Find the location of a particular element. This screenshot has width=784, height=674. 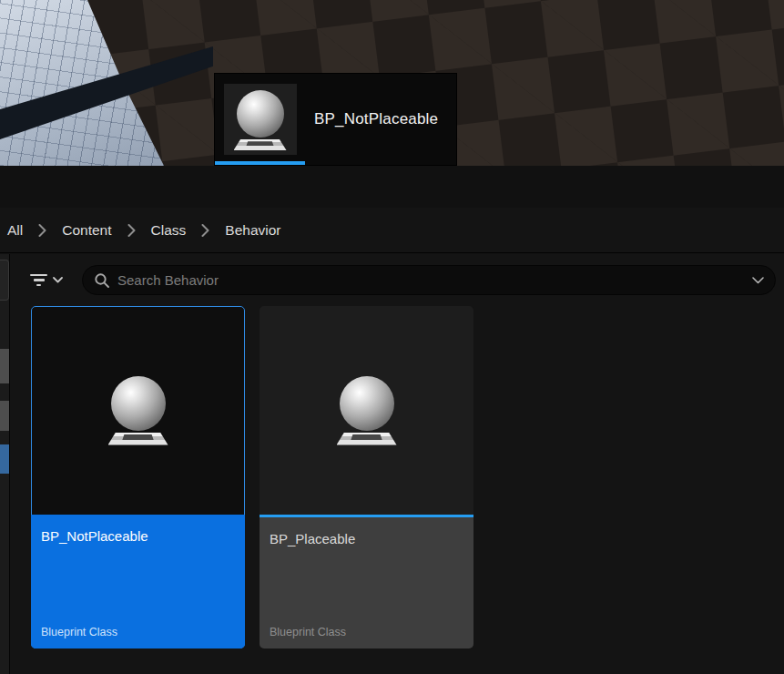

search-input is located at coordinates (435, 281).